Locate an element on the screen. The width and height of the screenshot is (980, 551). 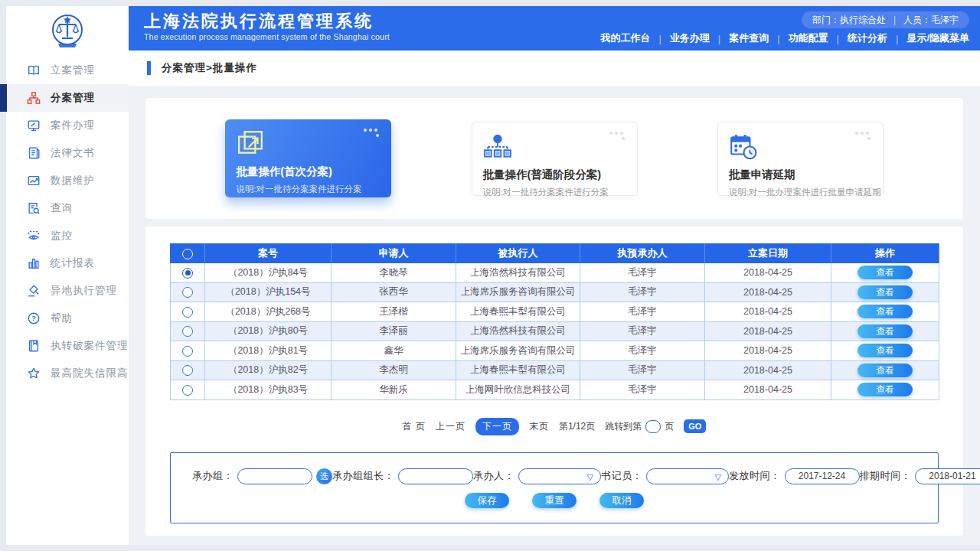
nav-item-case-search: 案件查询 is located at coordinates (749, 38).